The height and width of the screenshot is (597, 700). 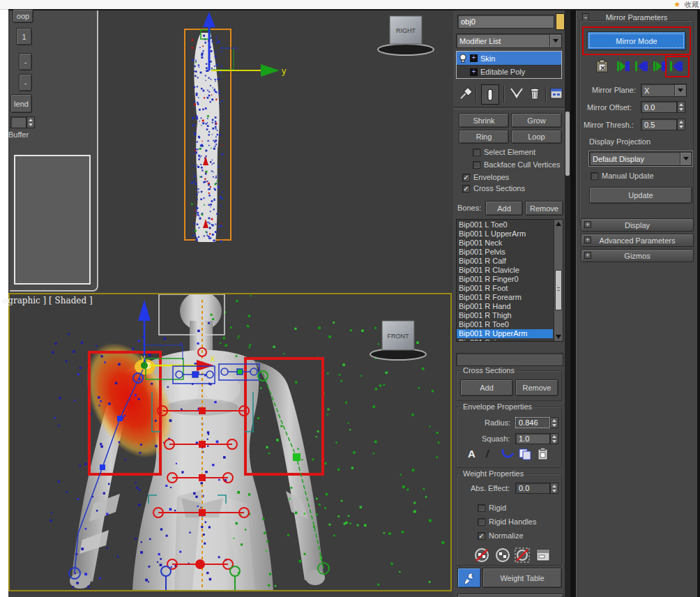 What do you see at coordinates (463, 59) in the screenshot?
I see `lightbulb-icon` at bounding box center [463, 59].